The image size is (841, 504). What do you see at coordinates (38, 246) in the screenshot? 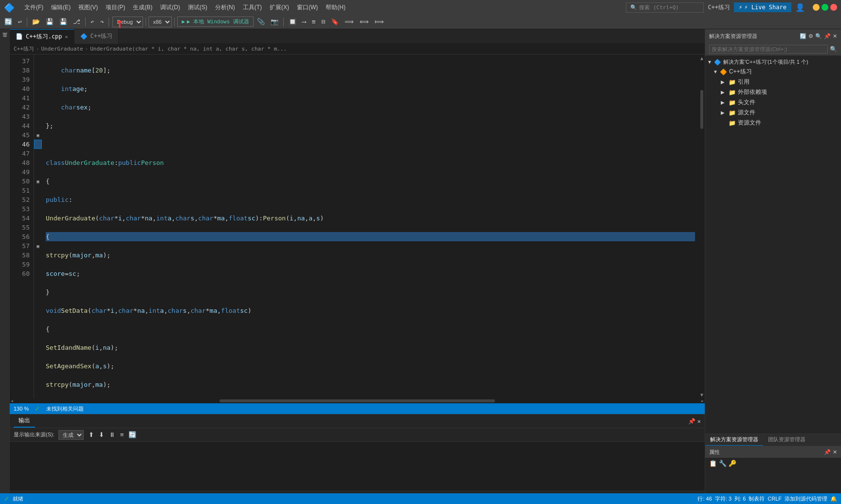
I see `fold-57: ▣` at bounding box center [38, 246].